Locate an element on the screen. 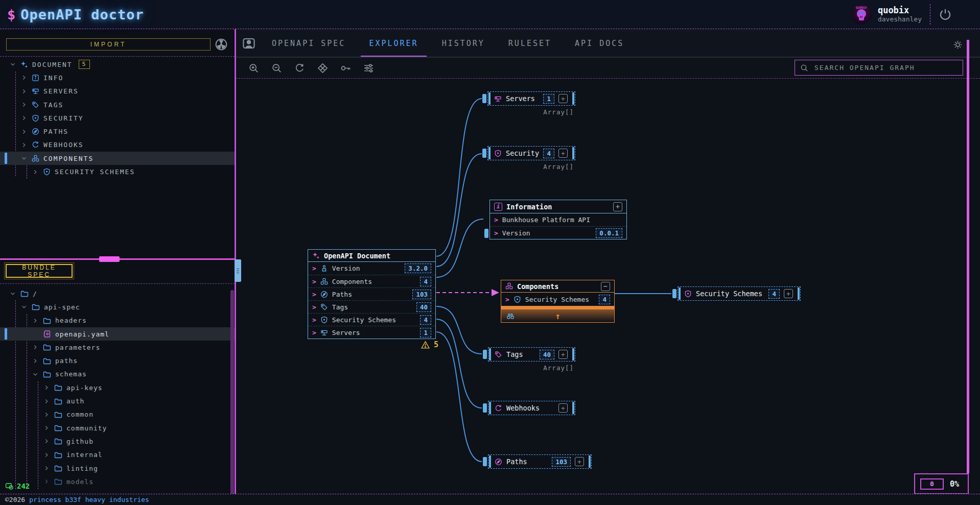  file-item-auth: auth is located at coordinates (118, 401).